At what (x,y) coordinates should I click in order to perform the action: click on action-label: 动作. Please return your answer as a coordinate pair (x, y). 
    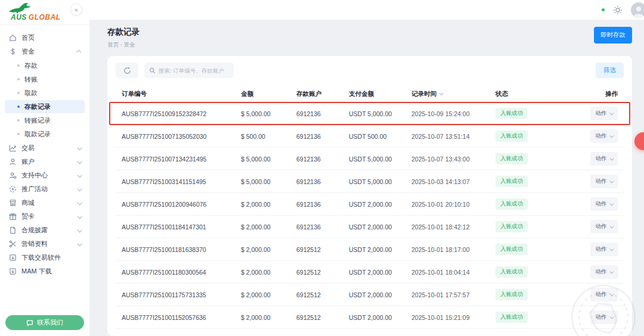
    Looking at the image, I should click on (601, 158).